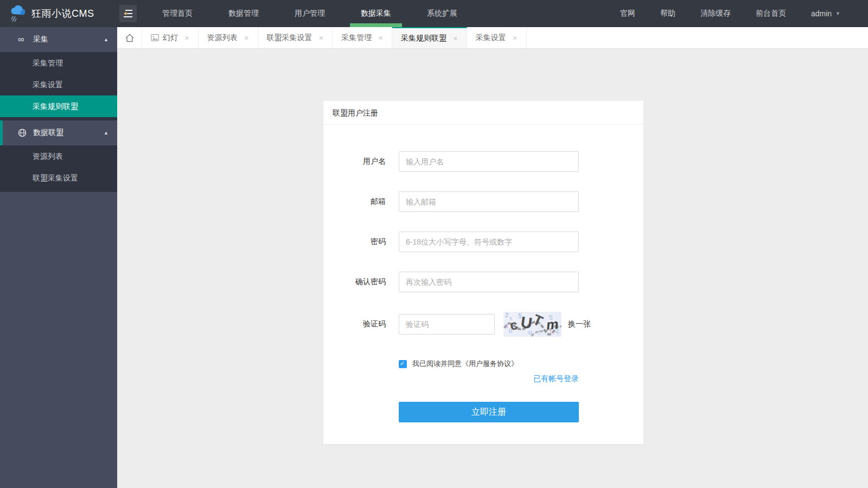 This screenshot has width=868, height=488. What do you see at coordinates (430, 38) in the screenshot?
I see `tab-collect-rule-alliance: 采集规则联盟 ×` at bounding box center [430, 38].